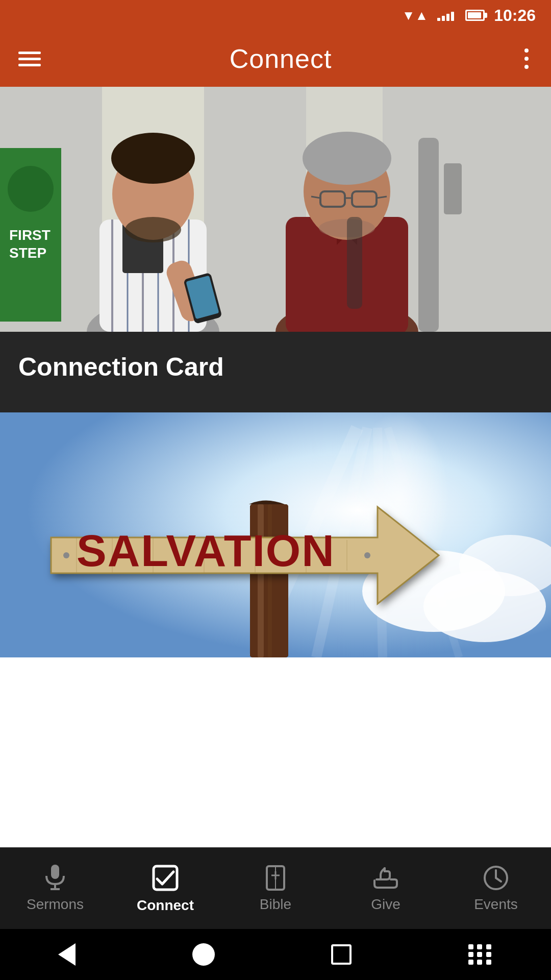 The image size is (551, 980). Describe the element at coordinates (386, 888) in the screenshot. I see `nav-item-give: Give` at that location.